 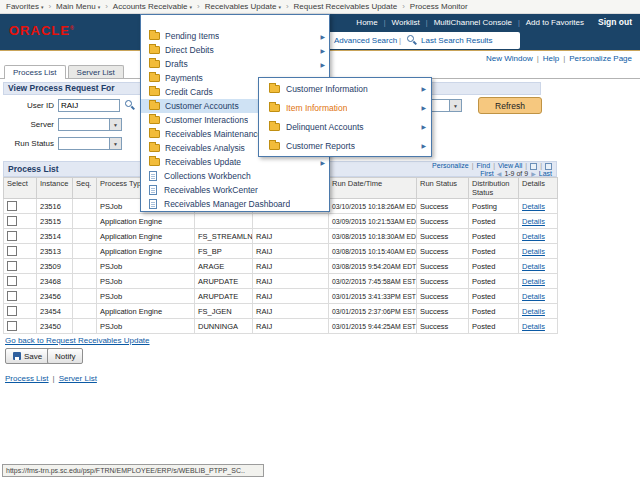 I want to click on header-link-multichannel-console: MultiChannel Console, so click(x=473, y=22).